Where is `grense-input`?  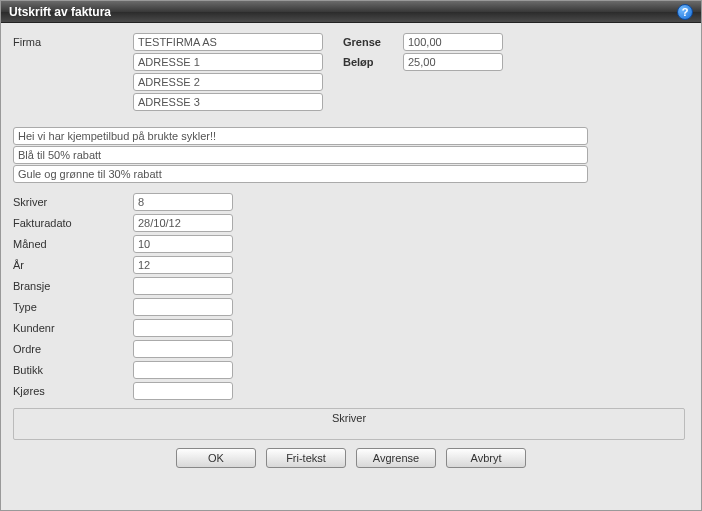 grense-input is located at coordinates (453, 42).